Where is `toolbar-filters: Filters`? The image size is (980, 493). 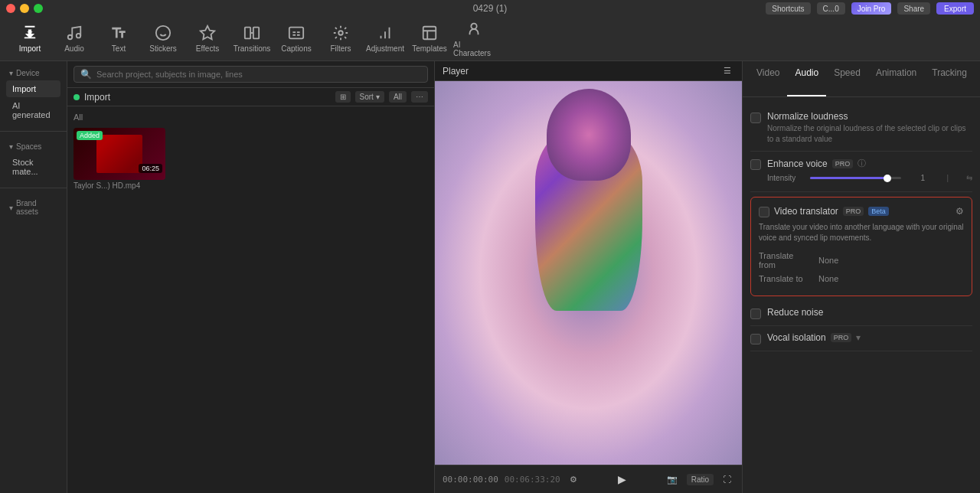
toolbar-filters: Filters is located at coordinates (341, 39).